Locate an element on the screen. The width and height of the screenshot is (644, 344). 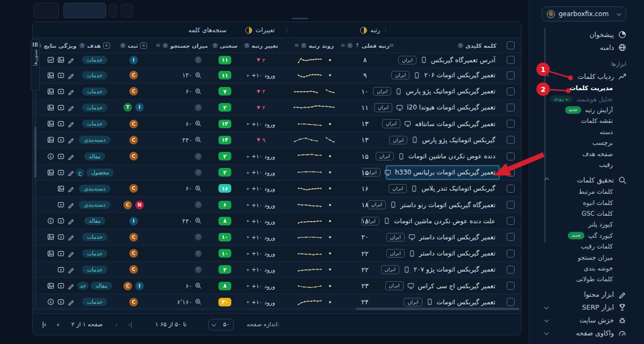
sidebar-subitem: کیورد گپجدید is located at coordinates (587, 236).